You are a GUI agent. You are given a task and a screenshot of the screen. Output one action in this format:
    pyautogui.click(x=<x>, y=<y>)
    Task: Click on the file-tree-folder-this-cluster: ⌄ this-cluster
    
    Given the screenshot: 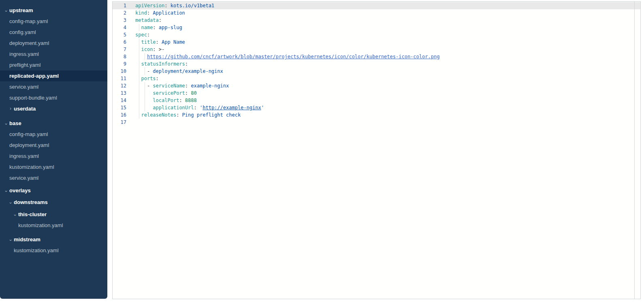 What is the action you would take?
    pyautogui.click(x=53, y=215)
    